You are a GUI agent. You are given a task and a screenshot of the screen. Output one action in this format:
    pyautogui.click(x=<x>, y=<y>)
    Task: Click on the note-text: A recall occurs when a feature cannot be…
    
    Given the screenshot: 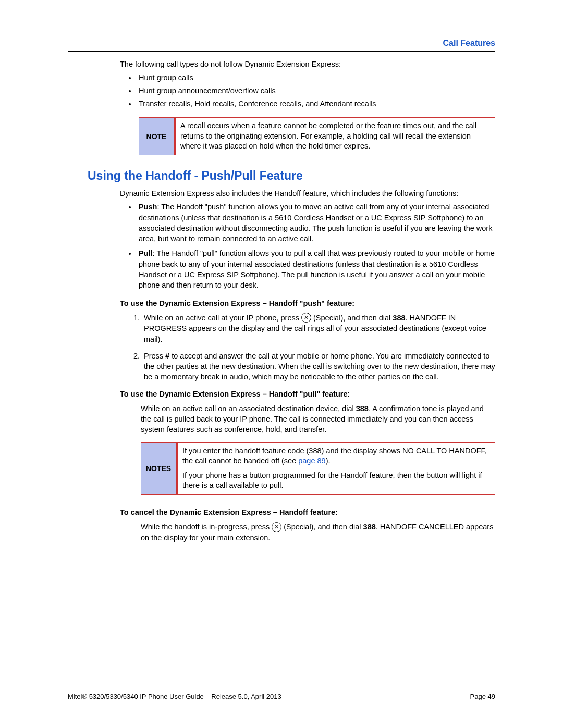 What is the action you would take?
    pyautogui.click(x=336, y=137)
    